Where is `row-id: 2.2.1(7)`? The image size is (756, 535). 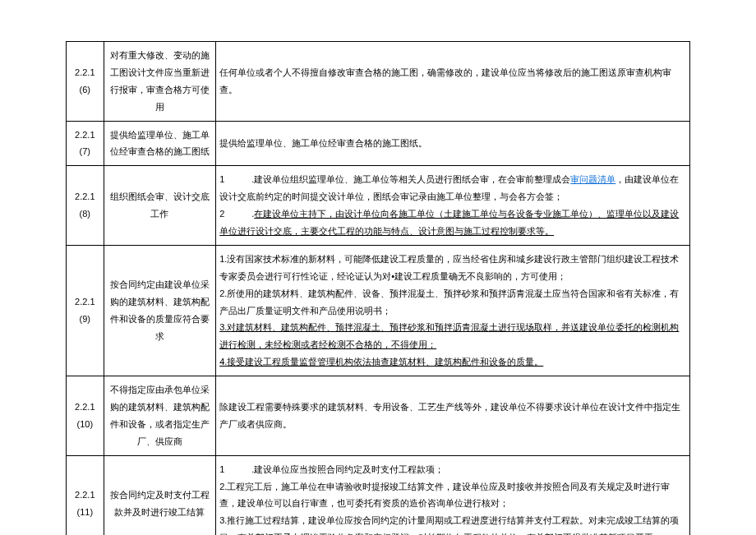
row-id: 2.2.1(7) is located at coordinates (85, 143).